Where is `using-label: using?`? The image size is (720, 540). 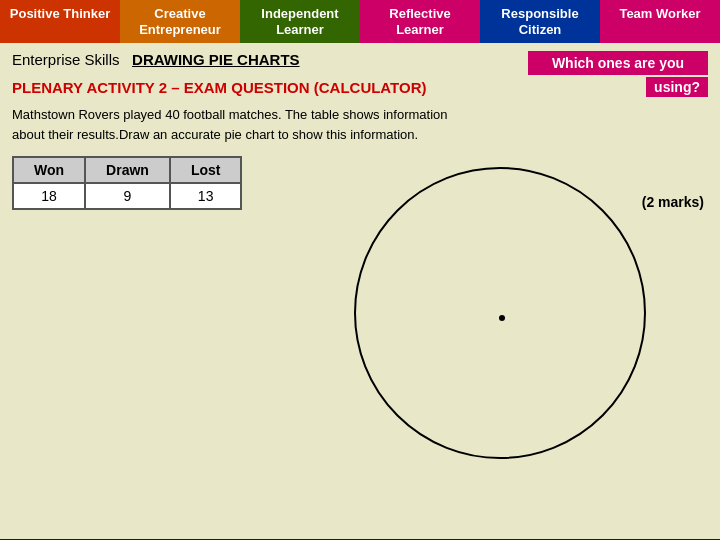 using-label: using? is located at coordinates (677, 87).